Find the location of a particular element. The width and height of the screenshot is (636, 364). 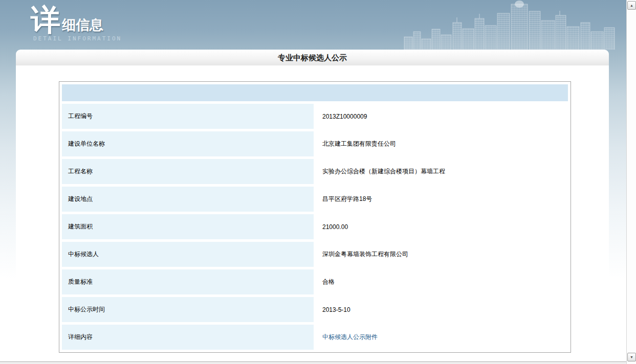

table-header-band is located at coordinates (315, 93).